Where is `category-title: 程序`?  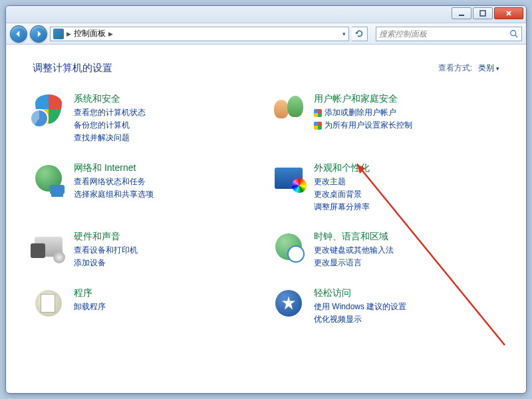
category-title: 程序 is located at coordinates (90, 293).